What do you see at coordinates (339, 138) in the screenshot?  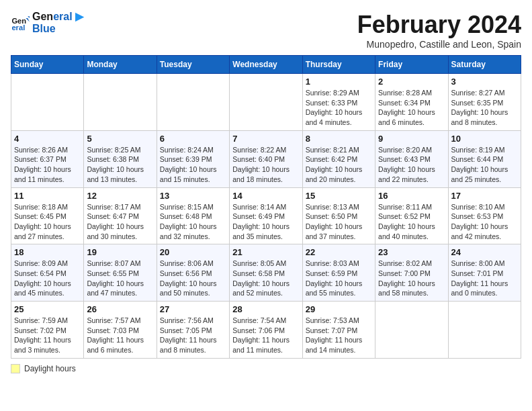 I see `day-number: 8` at bounding box center [339, 138].